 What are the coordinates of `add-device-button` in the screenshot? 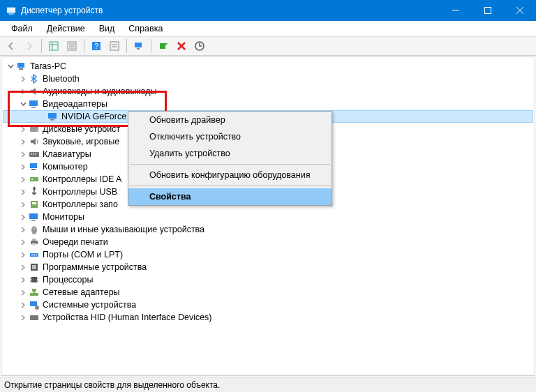 It's located at (163, 46).